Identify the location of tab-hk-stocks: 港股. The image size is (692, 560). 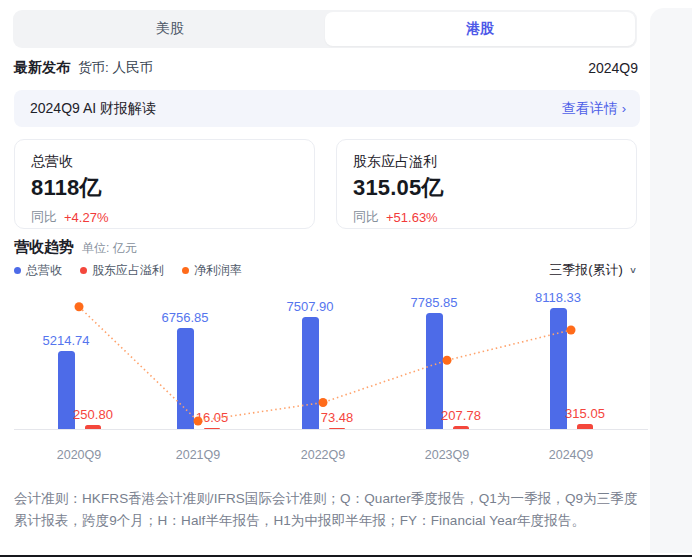
(480, 29).